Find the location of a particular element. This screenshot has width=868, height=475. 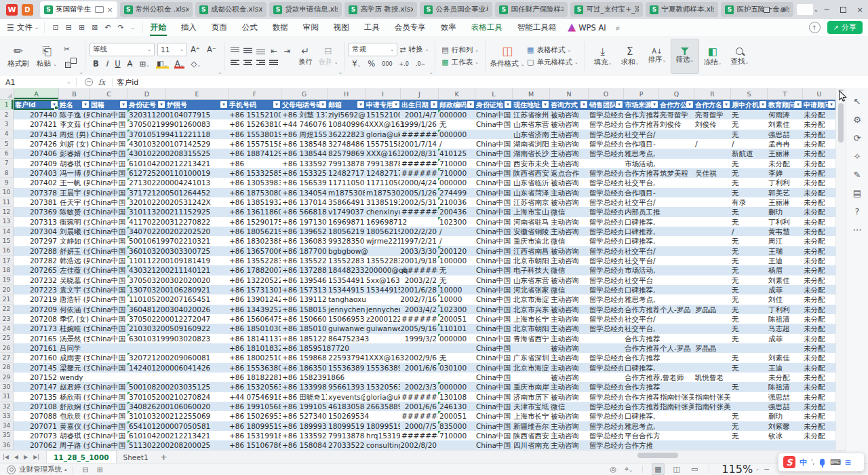

wps-docs-icon: D is located at coordinates (27, 10).